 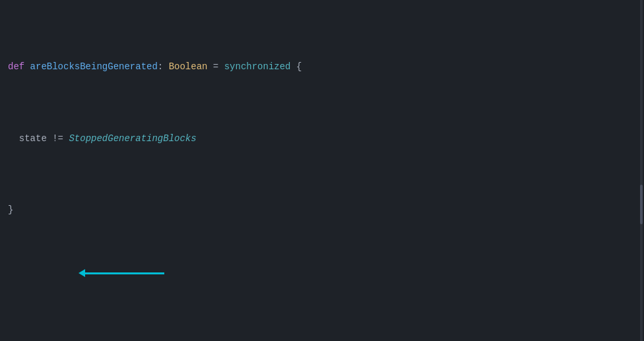 I want to click on token: def, so click(x=19, y=67).